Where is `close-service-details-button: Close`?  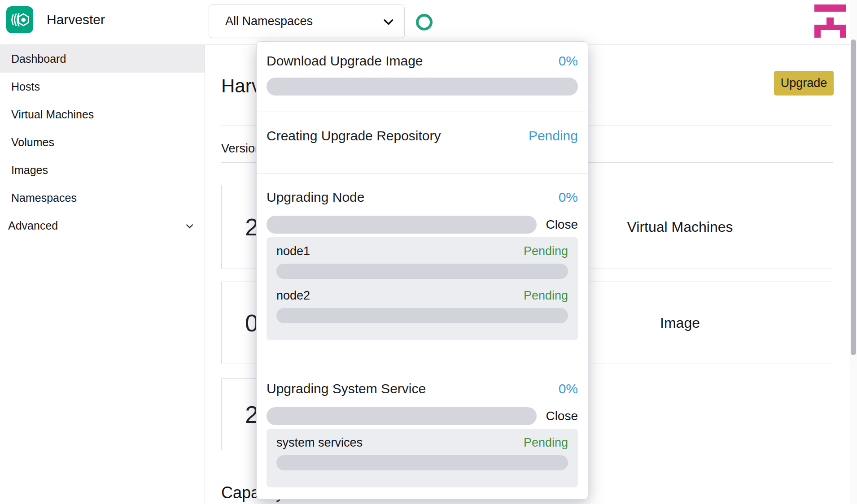
close-service-details-button: Close is located at coordinates (557, 416).